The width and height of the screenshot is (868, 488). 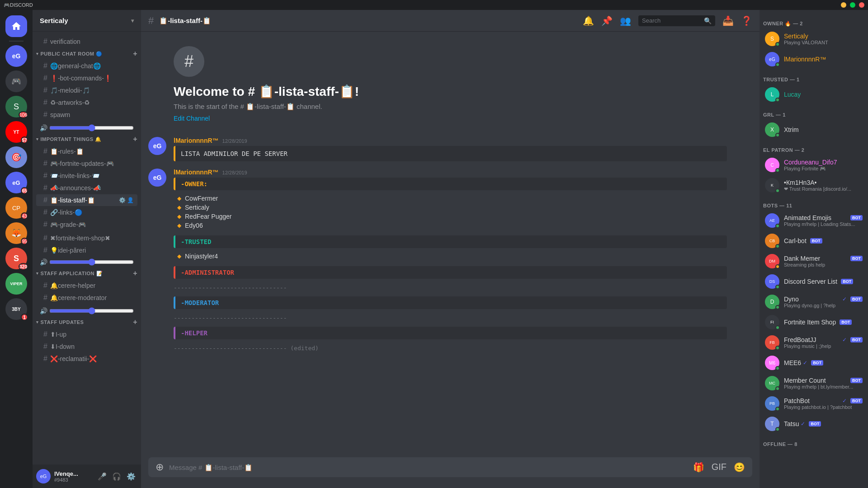 What do you see at coordinates (814, 94) in the screenshot?
I see `member-row-lucay: L Lucay` at bounding box center [814, 94].